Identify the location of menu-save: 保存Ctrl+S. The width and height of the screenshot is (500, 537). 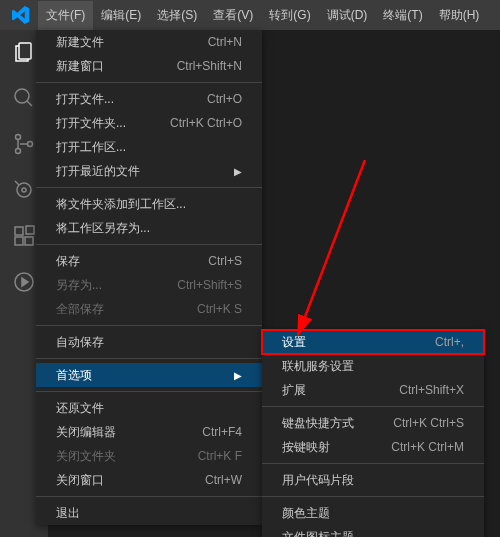
(149, 261).